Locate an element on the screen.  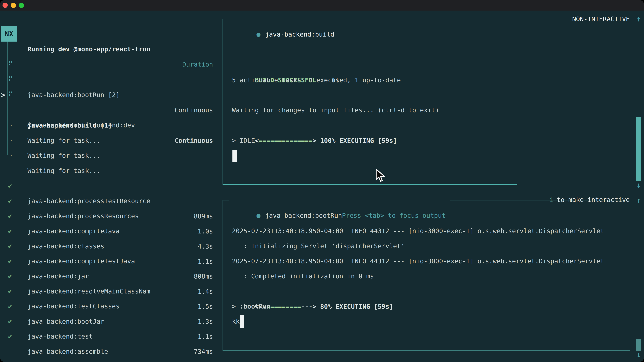
bootrun-progress-line: <<<=========---> 80% EXECUTING [59s] is located at coordinates (312, 291).